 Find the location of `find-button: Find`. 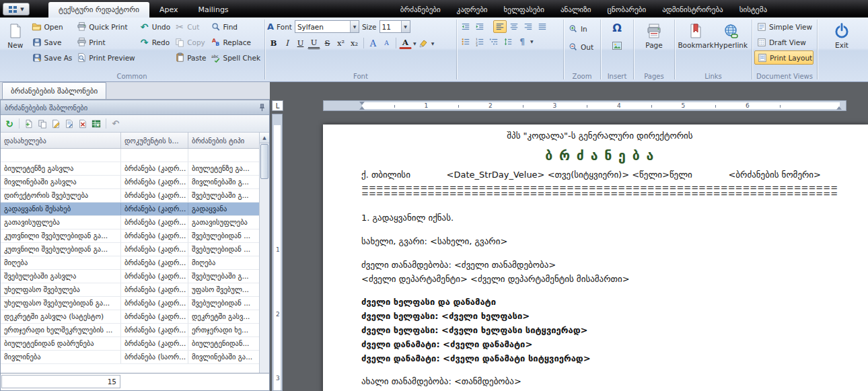

find-button: Find is located at coordinates (236, 27).